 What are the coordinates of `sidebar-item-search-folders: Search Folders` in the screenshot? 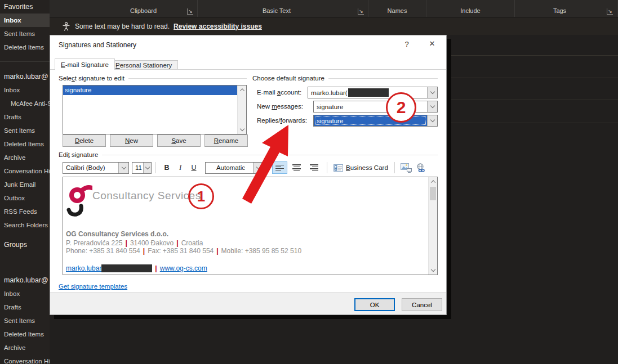 It's located at (25, 225).